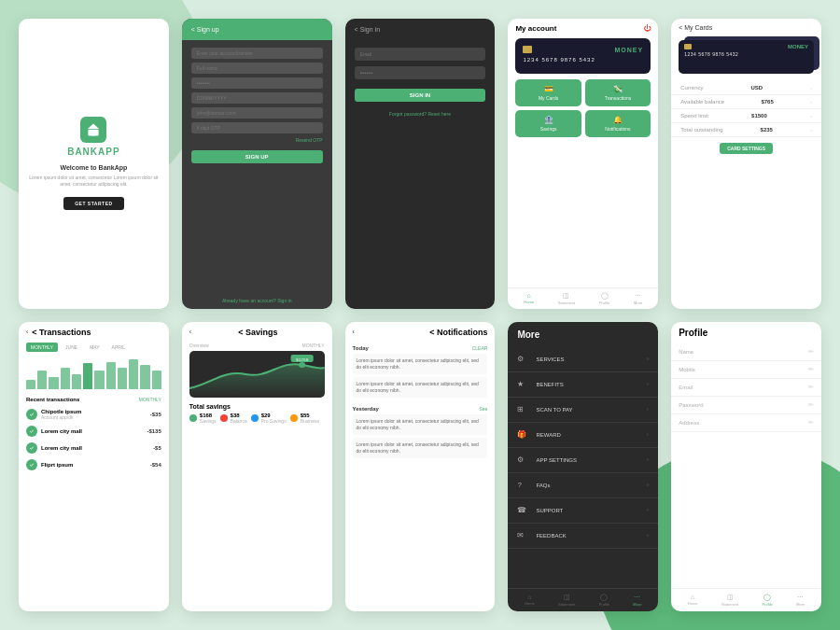 This screenshot has height=630, width=840. Describe the element at coordinates (258, 53) in the screenshot. I see `signup-account-input` at that location.